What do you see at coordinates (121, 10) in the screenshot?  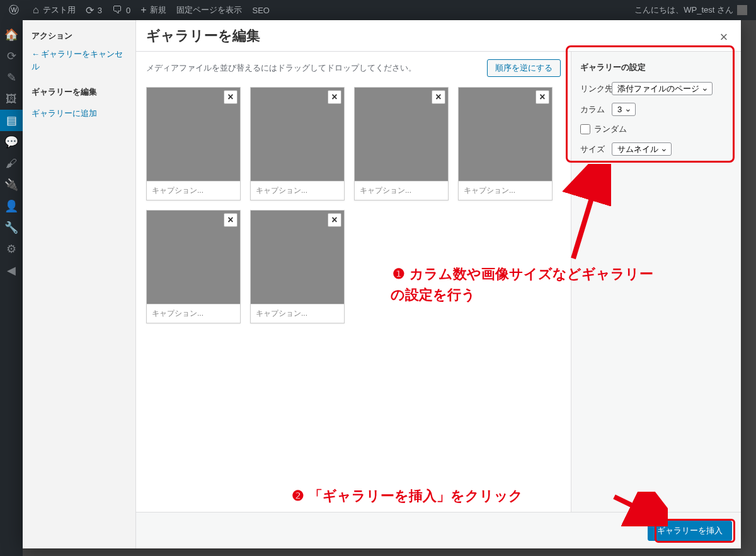 I see `comments: 🗨0` at bounding box center [121, 10].